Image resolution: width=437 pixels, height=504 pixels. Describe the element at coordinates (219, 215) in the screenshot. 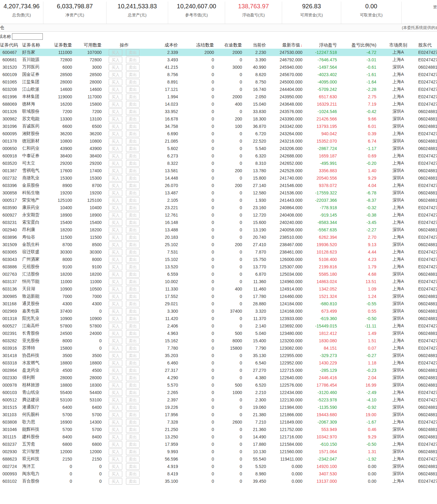

I see `table-row: 600927 永安期货 18900 18900 买入 卖出 12.761 0 0…` at that location.